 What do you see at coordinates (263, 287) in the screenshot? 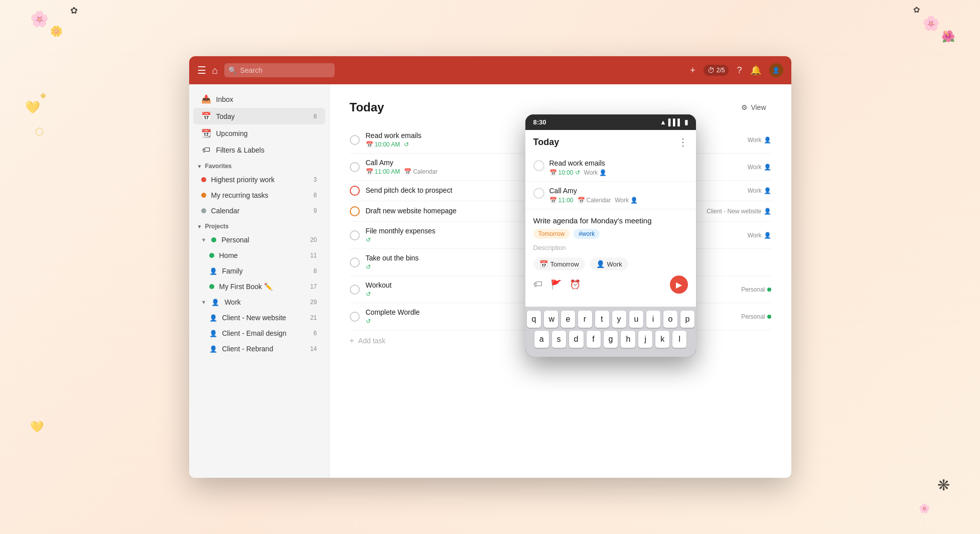
I see `sidebar-item-my-first-book: My First Book ✏️ 17` at bounding box center [263, 287].